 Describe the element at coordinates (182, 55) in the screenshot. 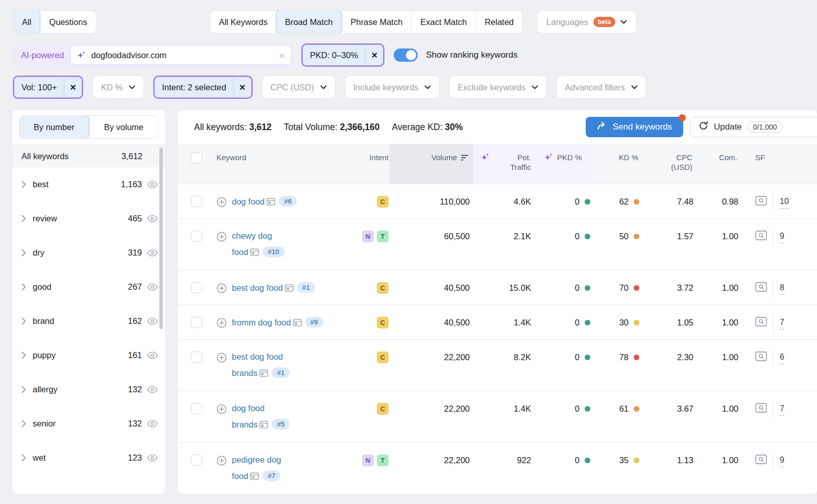

I see `search-input` at that location.